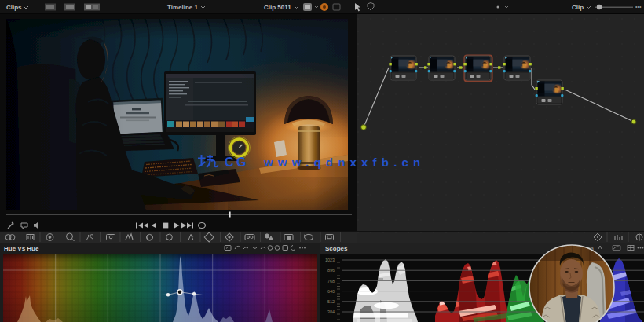  I want to click on svg-text: Clips, so click(14, 8).